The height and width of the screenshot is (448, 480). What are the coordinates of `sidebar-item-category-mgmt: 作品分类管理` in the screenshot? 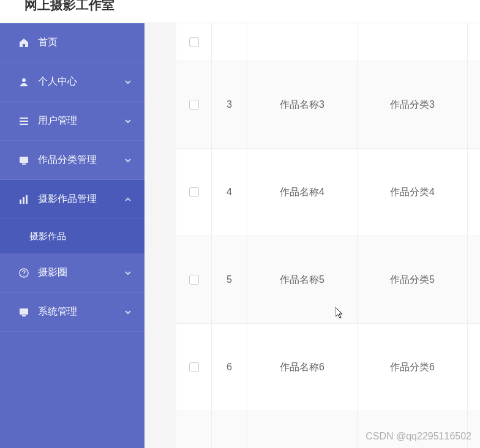 It's located at (72, 160).